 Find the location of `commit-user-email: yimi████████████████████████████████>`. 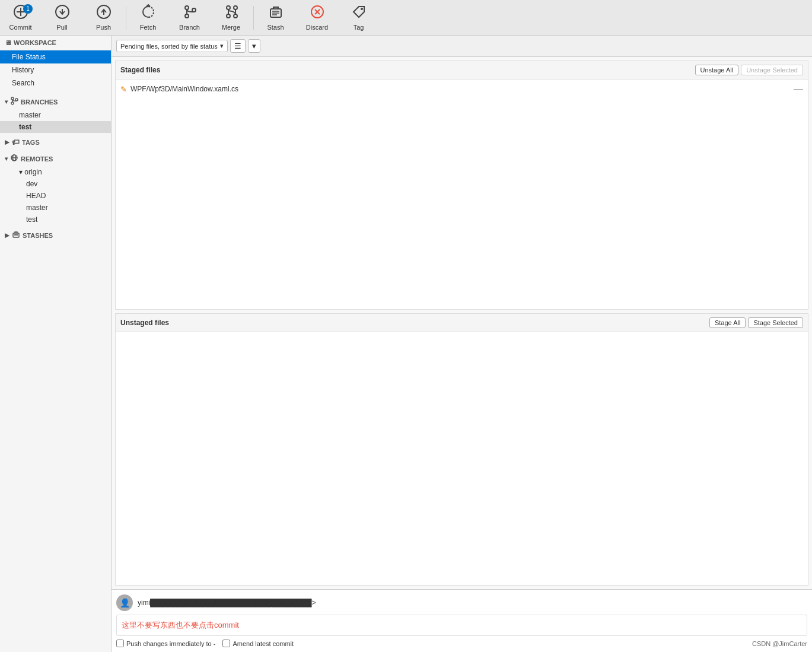

commit-user-email: yimi████████████████████████████████> is located at coordinates (227, 603).